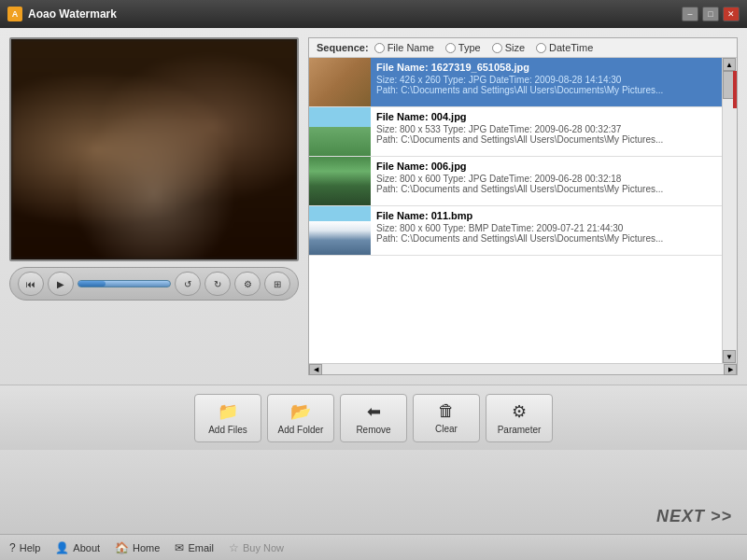  Describe the element at coordinates (374, 474) in the screenshot. I see `bottom-spacer` at that location.